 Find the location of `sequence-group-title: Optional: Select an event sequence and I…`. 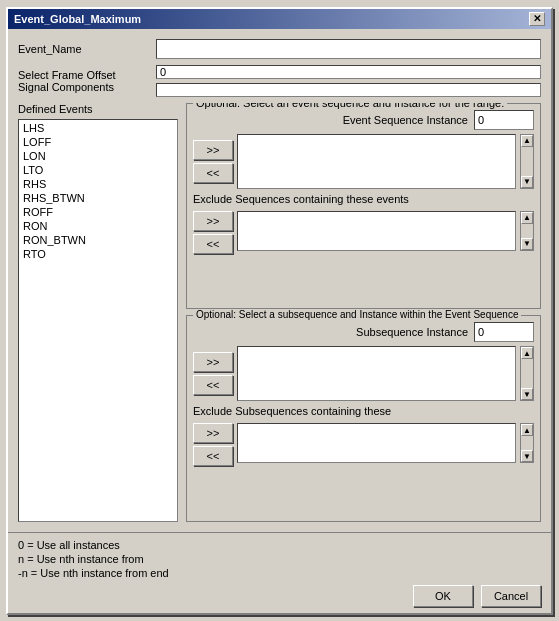

sequence-group-title: Optional: Select an event sequence and I… is located at coordinates (350, 106).